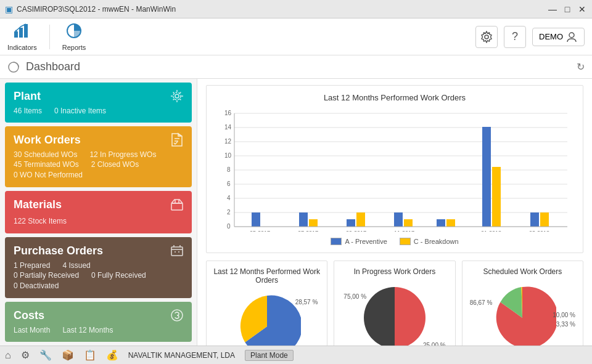  Describe the element at coordinates (229, 212) in the screenshot. I see `svg-text: 2` at that location.